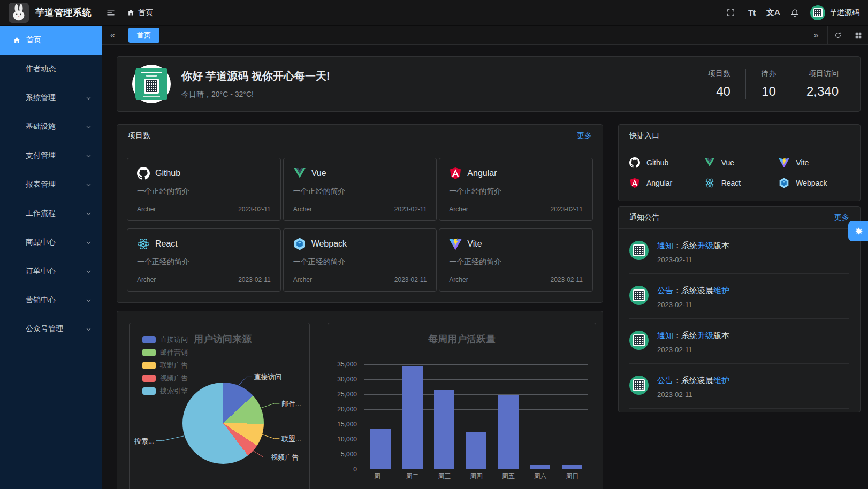  I want to click on notifications-button, so click(795, 13).